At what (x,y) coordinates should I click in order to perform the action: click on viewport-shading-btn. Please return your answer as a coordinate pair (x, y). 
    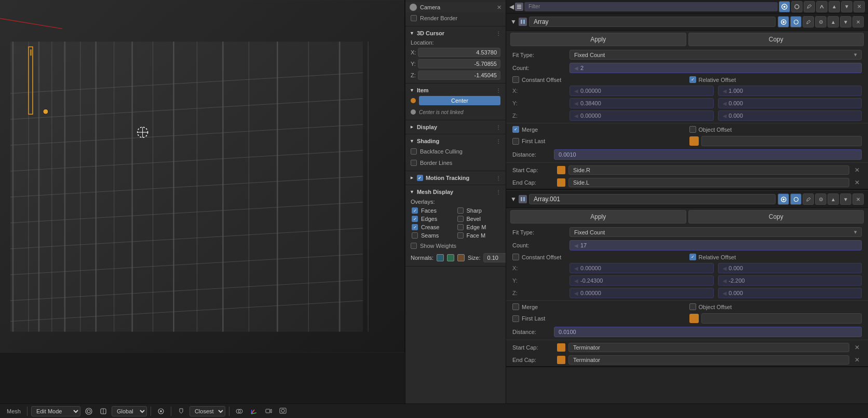
    Looking at the image, I should click on (103, 411).